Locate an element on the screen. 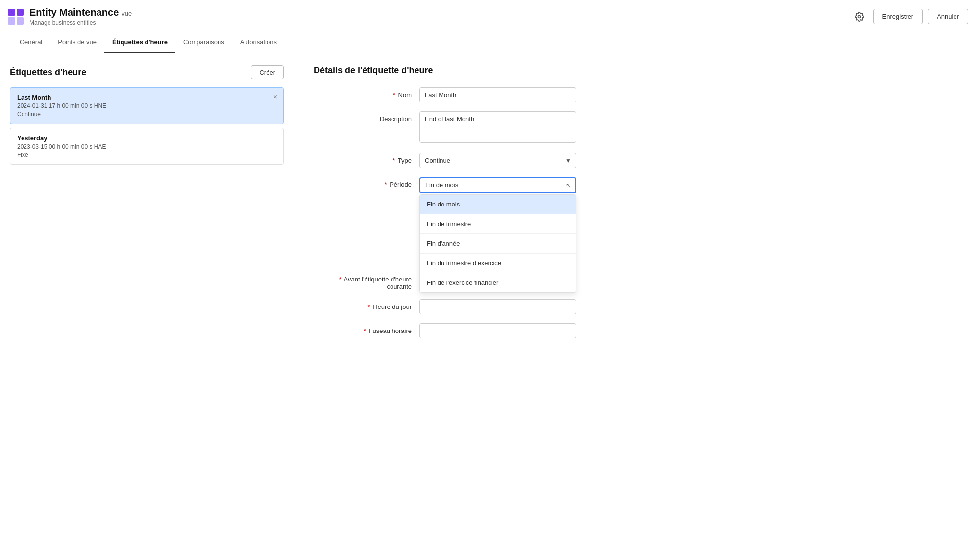  form-row-fuseau: * Fuseau horaire is located at coordinates (637, 331).